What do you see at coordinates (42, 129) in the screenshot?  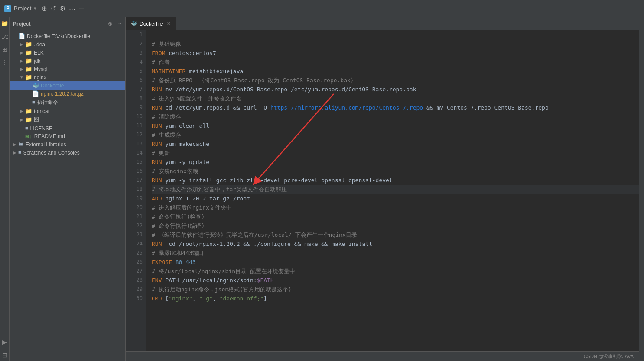 I see `tree-label: LICENSE` at bounding box center [42, 129].